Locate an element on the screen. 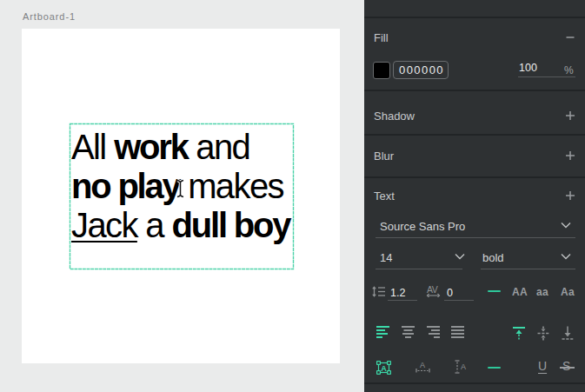 The height and width of the screenshot is (392, 585). fill-opacity-unit: % is located at coordinates (568, 70).